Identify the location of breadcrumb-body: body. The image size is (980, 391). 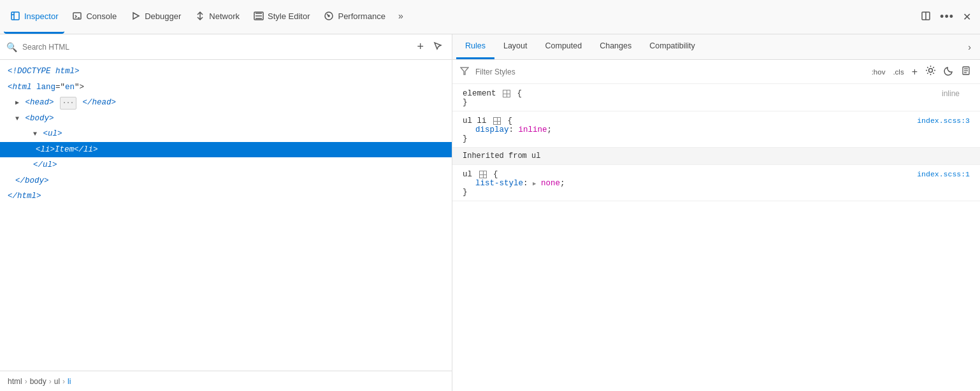
(38, 381).